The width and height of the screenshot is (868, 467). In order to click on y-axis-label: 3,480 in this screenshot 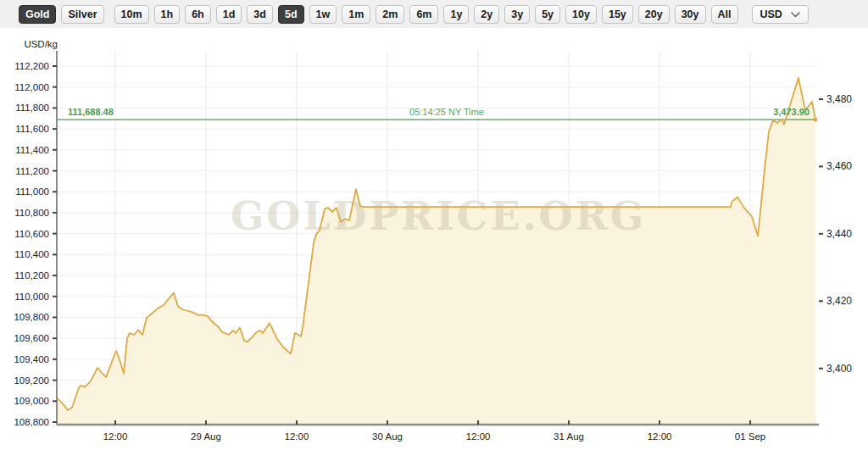, I will do `click(839, 99)`.